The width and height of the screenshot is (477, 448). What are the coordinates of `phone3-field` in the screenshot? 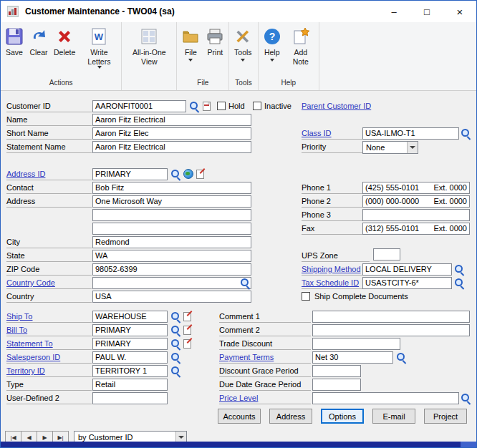 It's located at (416, 215).